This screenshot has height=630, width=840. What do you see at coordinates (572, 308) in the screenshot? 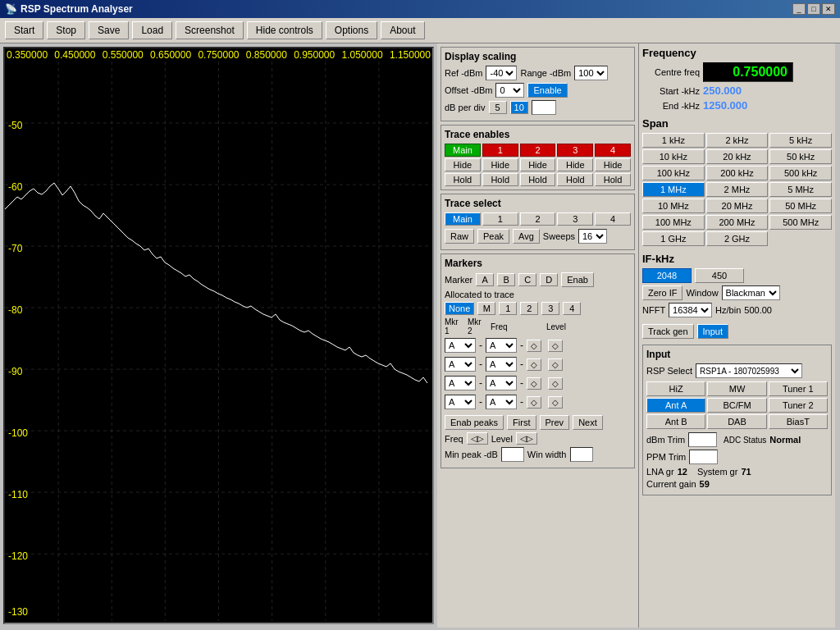
I see `alloc-4-btn: 4` at bounding box center [572, 308].